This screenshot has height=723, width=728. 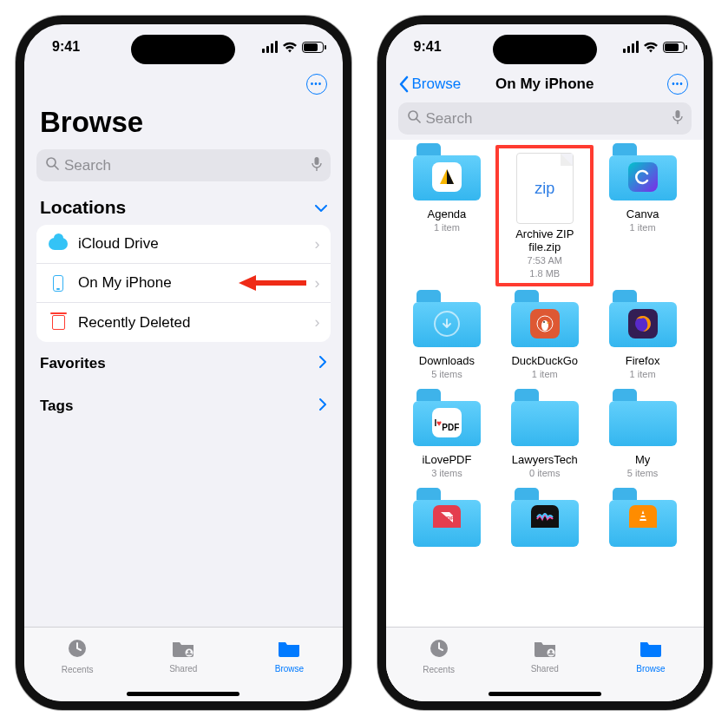 I want to click on duckduckgo-app-icon, so click(x=545, y=324).